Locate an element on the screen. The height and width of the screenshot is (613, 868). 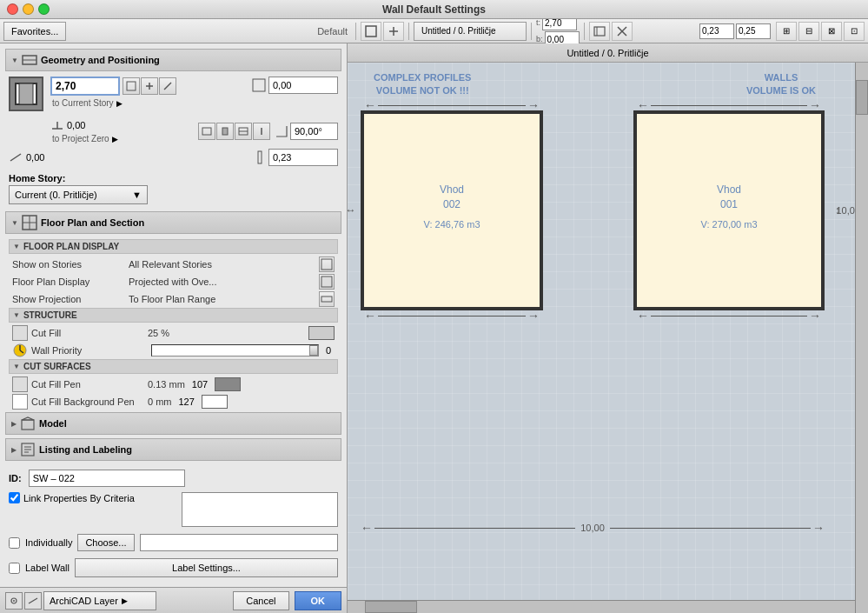
layer-button: ArchiCAD Layer ▶ is located at coordinates (100, 601).